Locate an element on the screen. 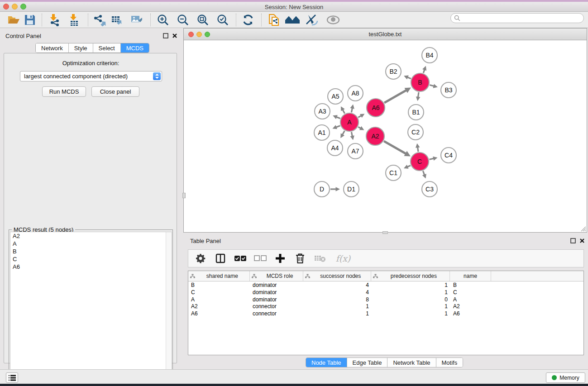 The width and height of the screenshot is (588, 386). graph-node-C1: C1 is located at coordinates (393, 173).